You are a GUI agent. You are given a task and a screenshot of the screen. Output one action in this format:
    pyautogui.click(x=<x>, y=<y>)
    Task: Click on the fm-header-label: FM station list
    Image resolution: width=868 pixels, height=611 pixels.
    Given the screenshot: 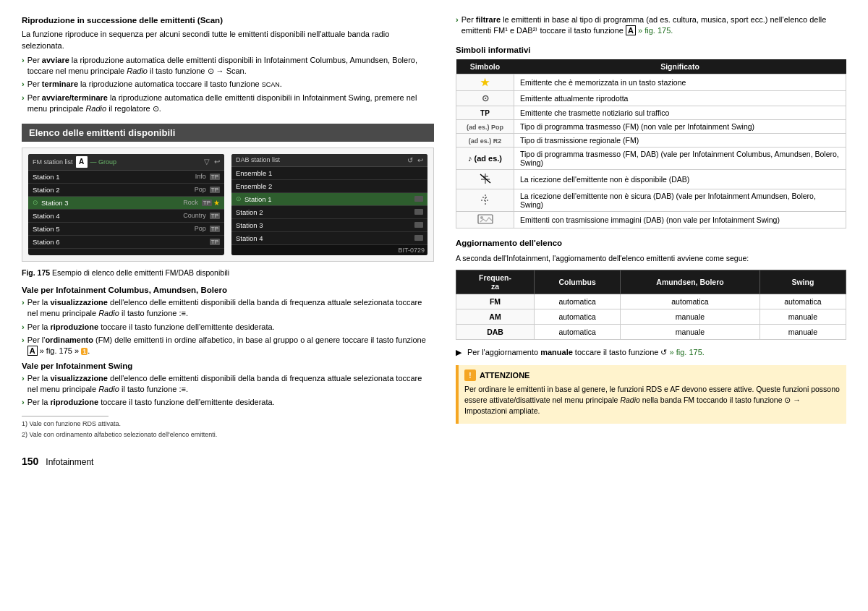 What is the action you would take?
    pyautogui.click(x=53, y=162)
    